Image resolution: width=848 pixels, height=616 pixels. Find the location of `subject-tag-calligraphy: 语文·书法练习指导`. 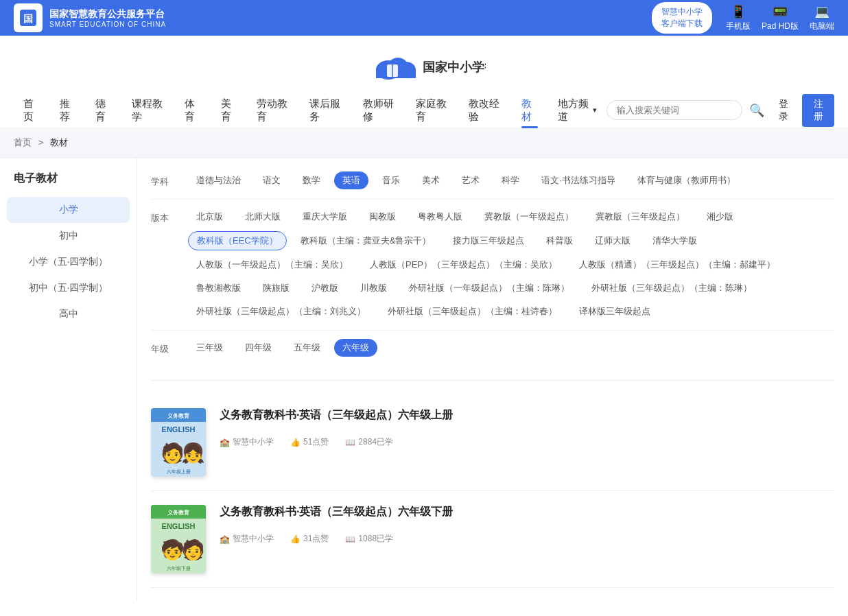

subject-tag-calligraphy: 语文·书法练习指导 is located at coordinates (578, 180).